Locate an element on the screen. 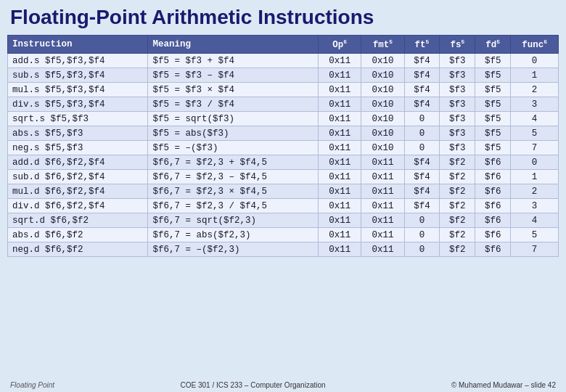 Image resolution: width=566 pixels, height=392 pixels. table-cell-7-2: 0x11 is located at coordinates (340, 163).